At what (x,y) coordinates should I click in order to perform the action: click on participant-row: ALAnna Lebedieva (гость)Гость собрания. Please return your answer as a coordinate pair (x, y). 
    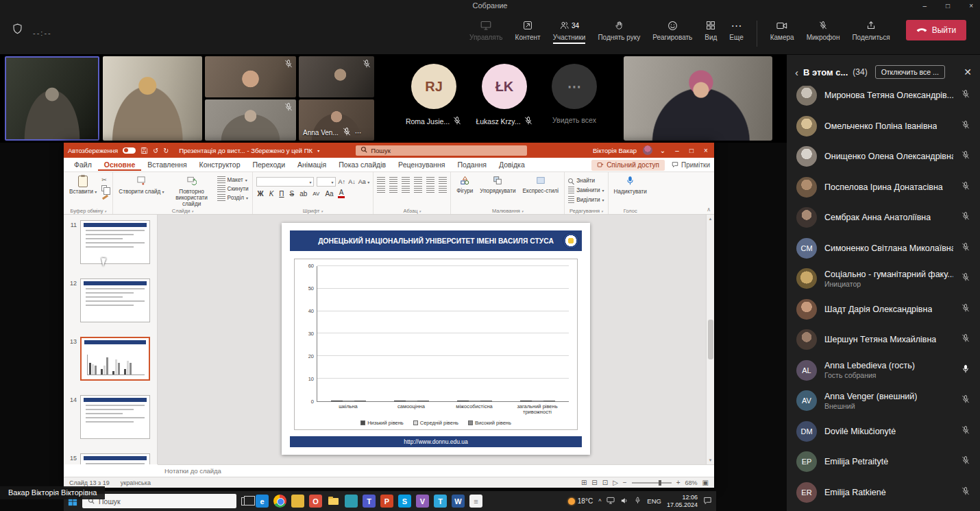
    Looking at the image, I should click on (883, 370).